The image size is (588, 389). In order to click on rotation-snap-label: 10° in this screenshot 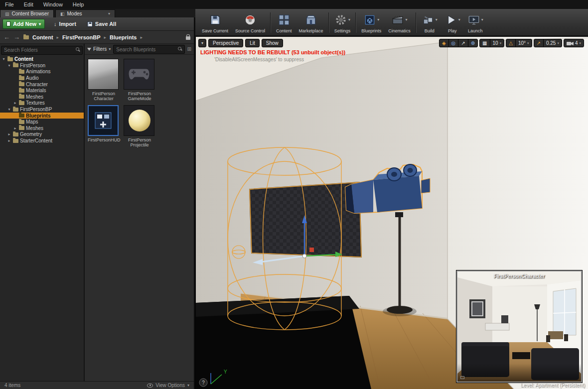, I will do `click(522, 43)`.